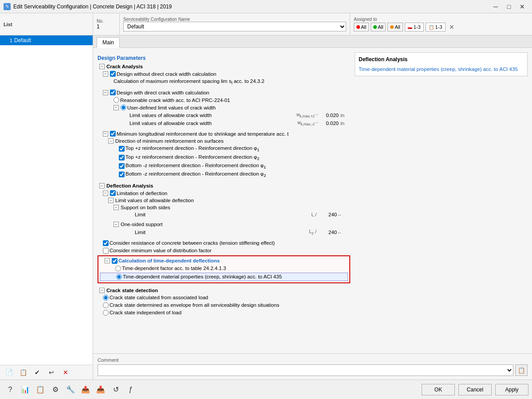 This screenshot has width=532, height=399. Describe the element at coordinates (9, 372) in the screenshot. I see `new-item-button: 📄` at that location.